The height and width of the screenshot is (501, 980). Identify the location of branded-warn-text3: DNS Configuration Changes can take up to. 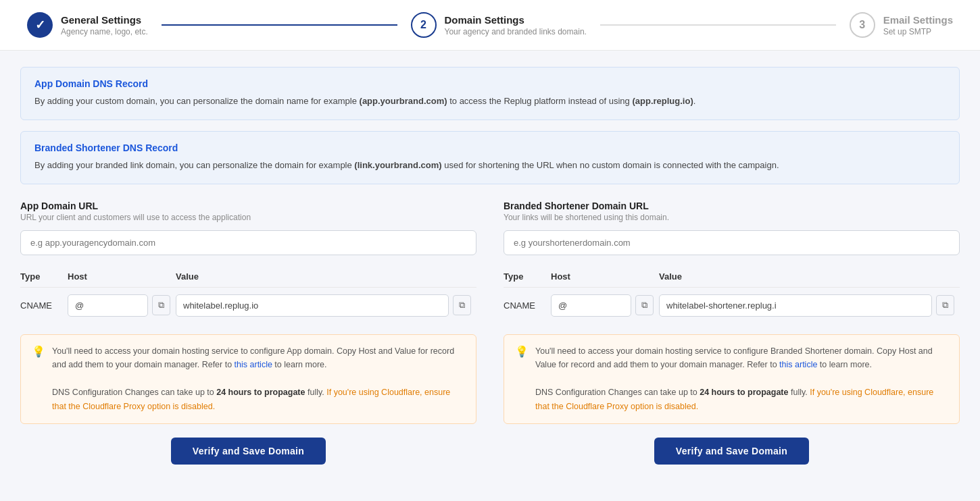
(618, 392).